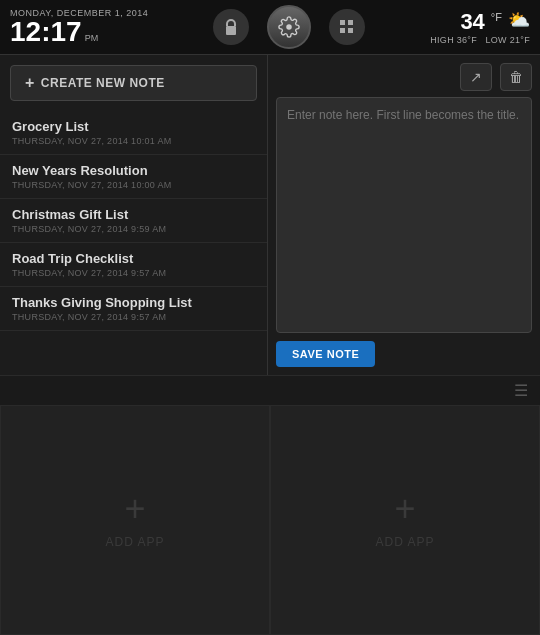 This screenshot has height=635, width=540. Describe the element at coordinates (103, 83) in the screenshot. I see `create-note-label: CREATE NEW NOTE` at that location.